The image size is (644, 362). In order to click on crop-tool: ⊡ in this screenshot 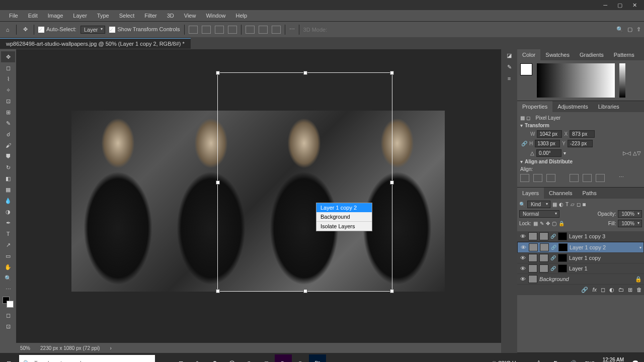, I will do `click(8, 101)`.